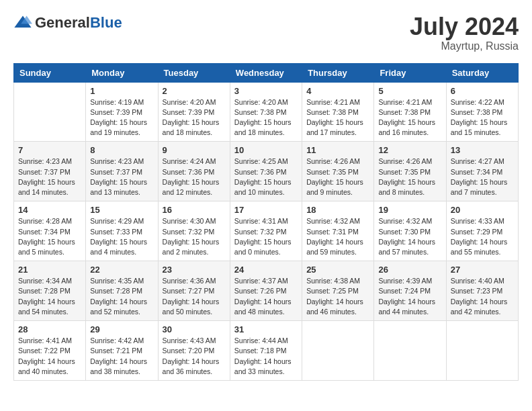 The height and width of the screenshot is (411, 532). Describe the element at coordinates (339, 291) in the screenshot. I see `calendar-cell: 25Sunrise: 4:38 AM Sunset: 7:25 PM Dayli…` at that location.